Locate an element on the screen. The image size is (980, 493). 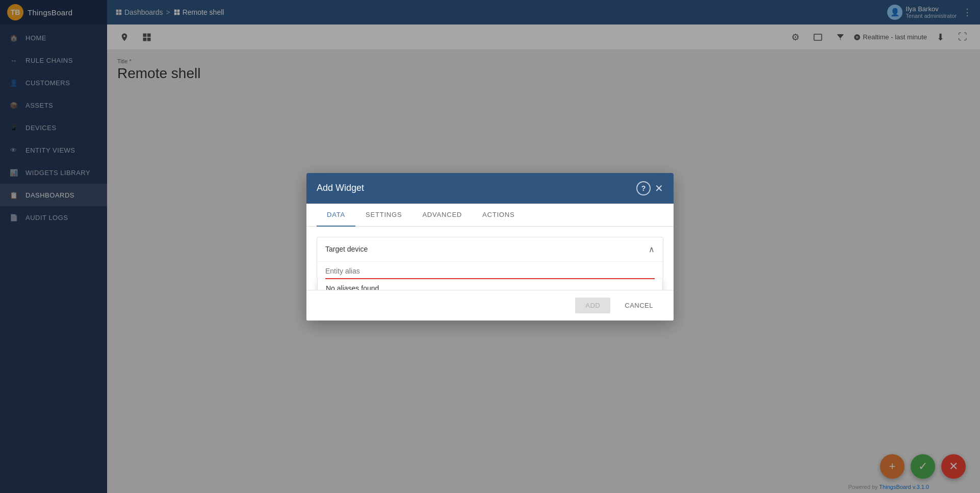
entity-alias-input is located at coordinates (490, 270).